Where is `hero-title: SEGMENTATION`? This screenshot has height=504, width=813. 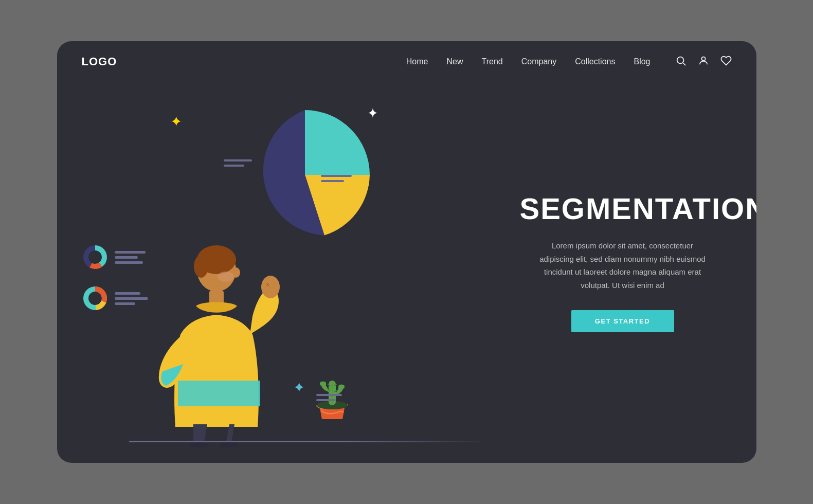 hero-title: SEGMENTATION is located at coordinates (623, 209).